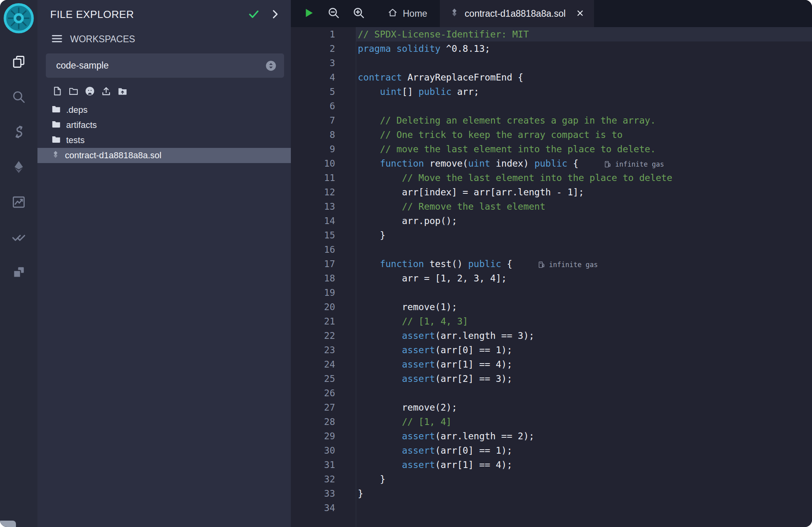 The image size is (812, 527). What do you see at coordinates (19, 19) in the screenshot?
I see `remix-logo` at bounding box center [19, 19].